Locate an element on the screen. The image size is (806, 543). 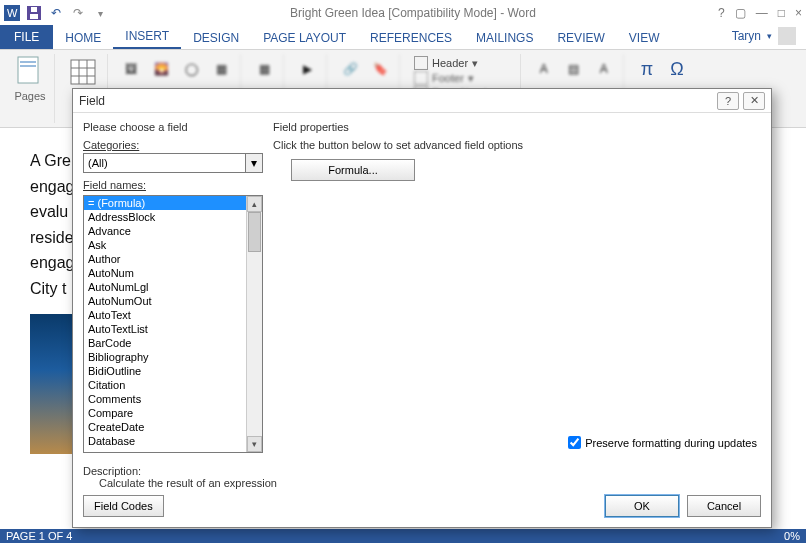
tab-home: HOME is located at coordinates (83, 38).